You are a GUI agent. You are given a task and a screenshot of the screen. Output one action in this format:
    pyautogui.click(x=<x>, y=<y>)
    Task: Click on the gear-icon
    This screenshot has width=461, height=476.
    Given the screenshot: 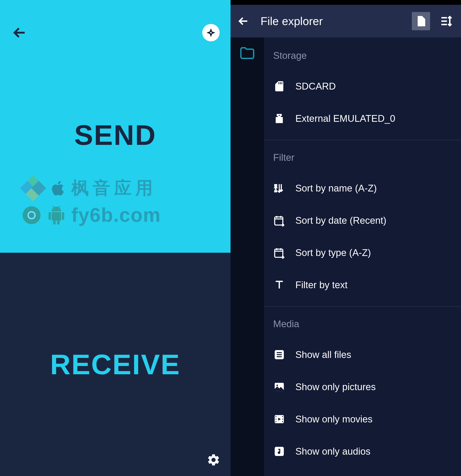 What is the action you would take?
    pyautogui.click(x=214, y=460)
    